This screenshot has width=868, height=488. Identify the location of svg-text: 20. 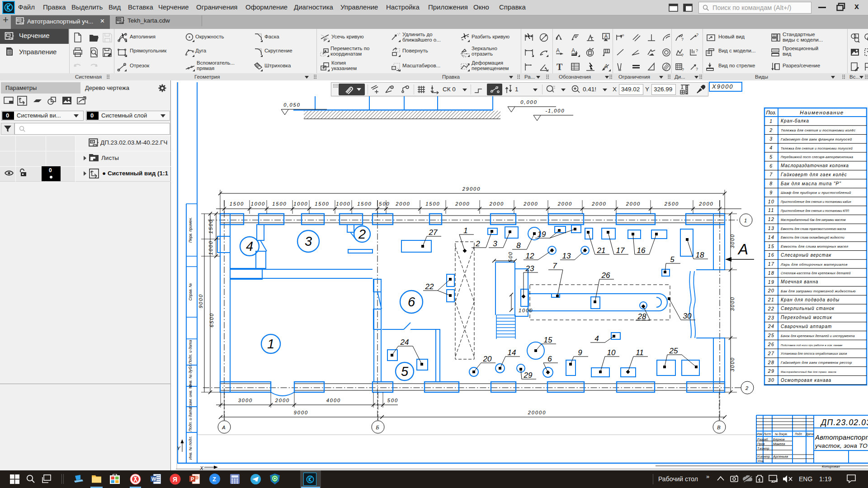
(771, 291).